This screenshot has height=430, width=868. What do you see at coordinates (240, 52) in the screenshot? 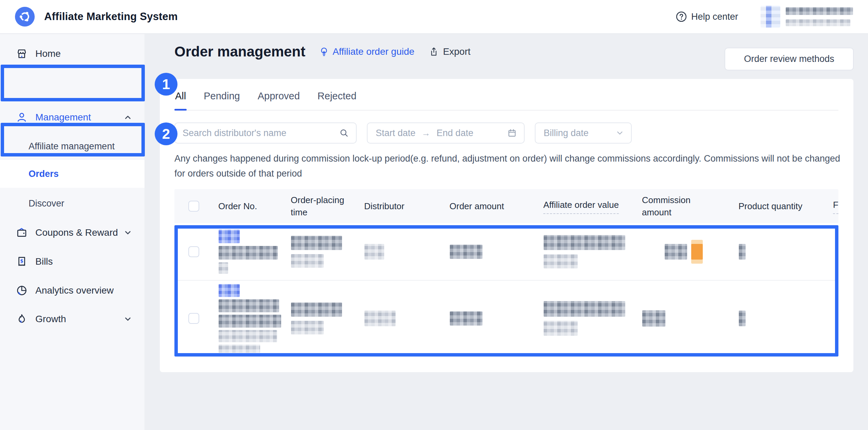
I see `page-title: Order management` at bounding box center [240, 52].